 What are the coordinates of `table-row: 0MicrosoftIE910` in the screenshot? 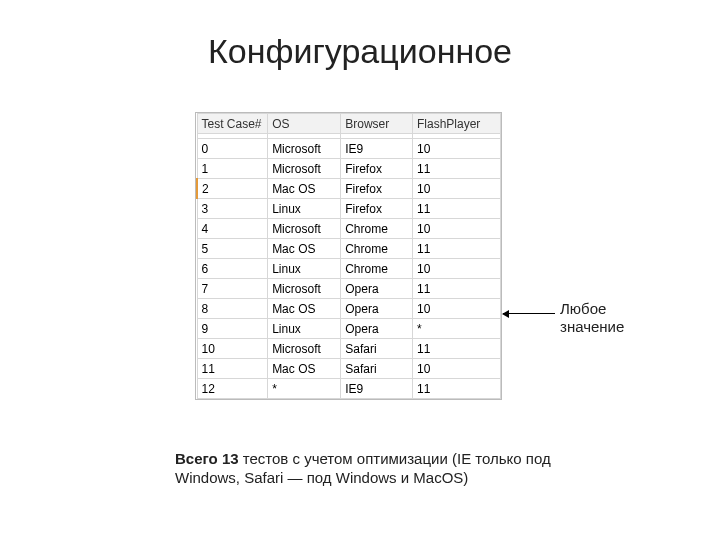 It's located at (349, 149).